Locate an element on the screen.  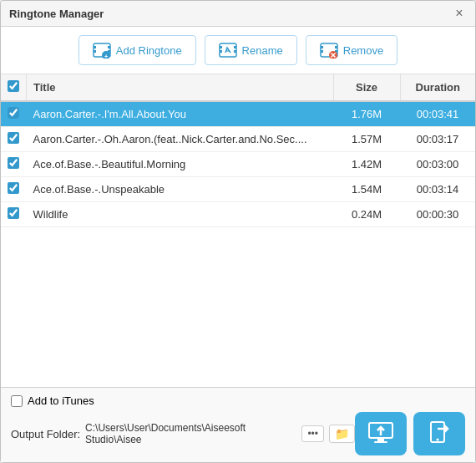
table-row: Ace.of.Base.-.Unspeakable 1.54M 00:03:14 is located at coordinates (238, 190).